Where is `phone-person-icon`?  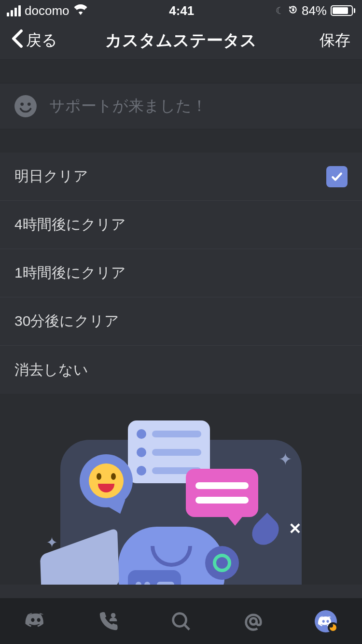
phone-person-icon is located at coordinates (109, 621).